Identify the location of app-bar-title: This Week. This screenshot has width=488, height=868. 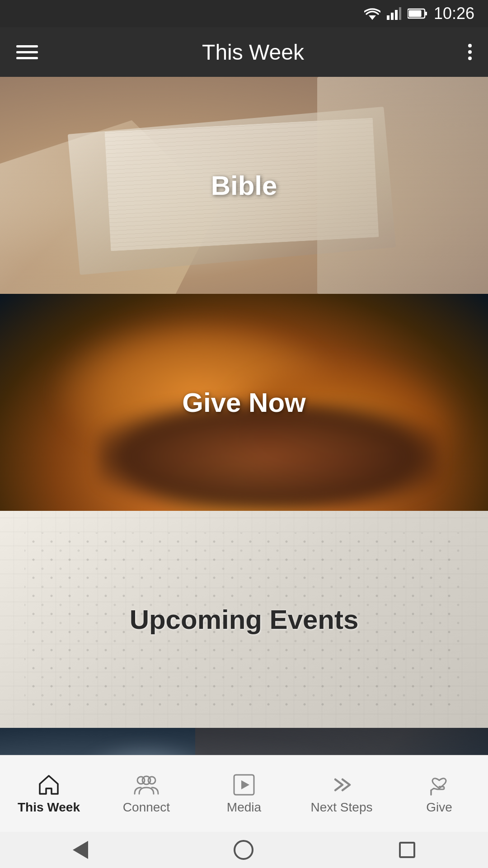
(253, 52).